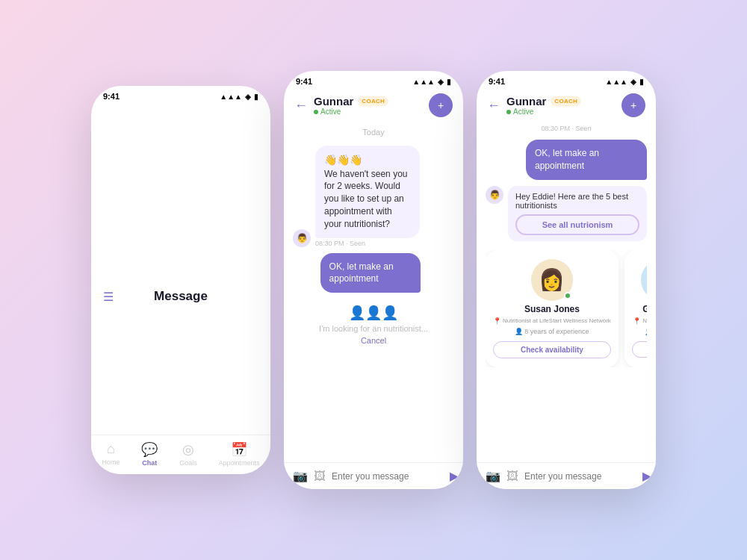 This screenshot has height=560, width=747. I want to click on check-availability-button: Check availability, so click(552, 349).